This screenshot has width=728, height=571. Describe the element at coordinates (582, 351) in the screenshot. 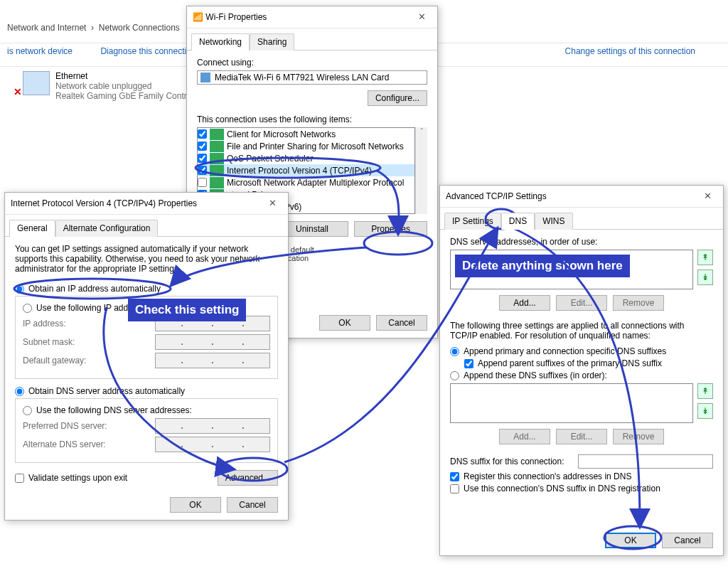

I see `radio-append-primary: Append primary and connection specific D…` at that location.